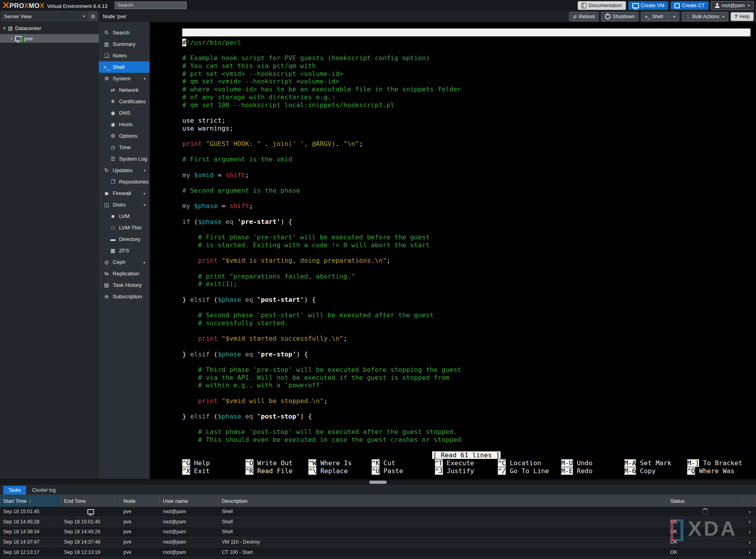  What do you see at coordinates (186, 463) in the screenshot?
I see `shortcut-key: ^G` at bounding box center [186, 463].